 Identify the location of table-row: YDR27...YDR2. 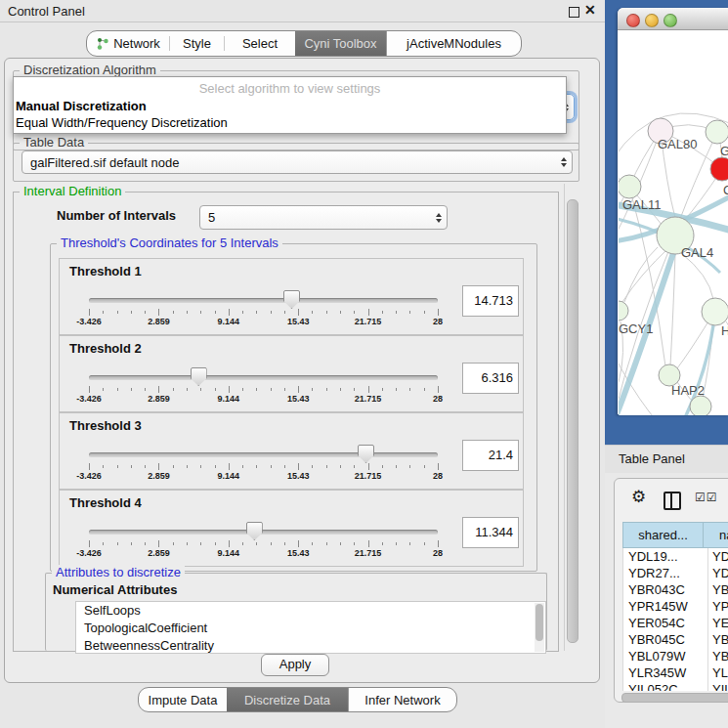
(676, 573).